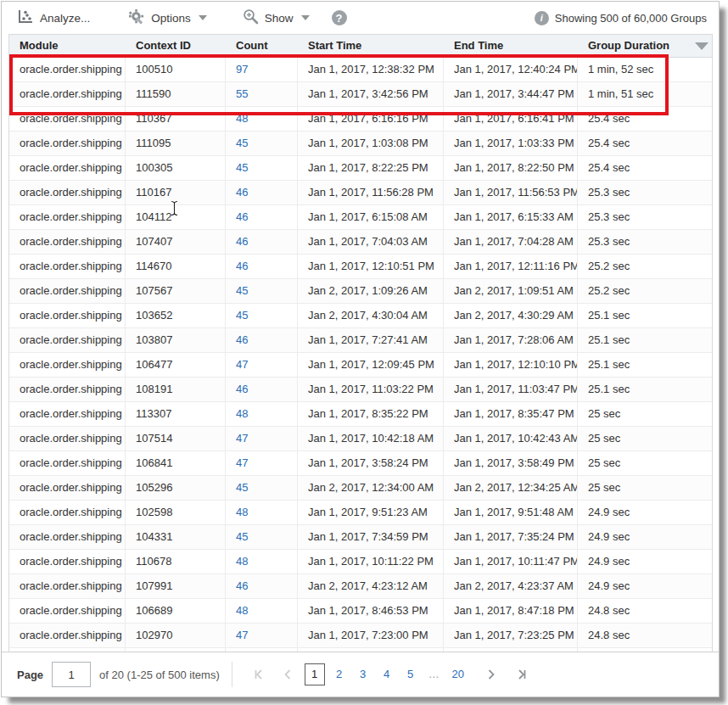 This screenshot has height=705, width=728. Describe the element at coordinates (361, 217) in the screenshot. I see `table-row: oracle.order.shipping 104112 46 Jan 1, 2…` at that location.